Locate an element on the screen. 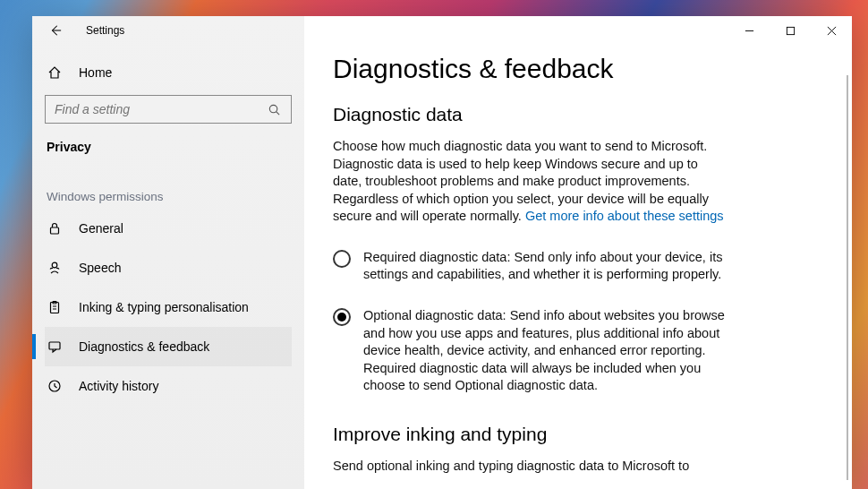 The image size is (868, 489). maximize-icon is located at coordinates (790, 30).